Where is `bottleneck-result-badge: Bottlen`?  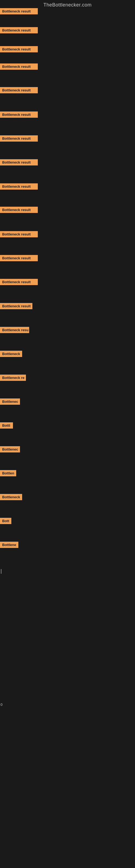 bottleneck-result-badge: Bottlen is located at coordinates (8, 473).